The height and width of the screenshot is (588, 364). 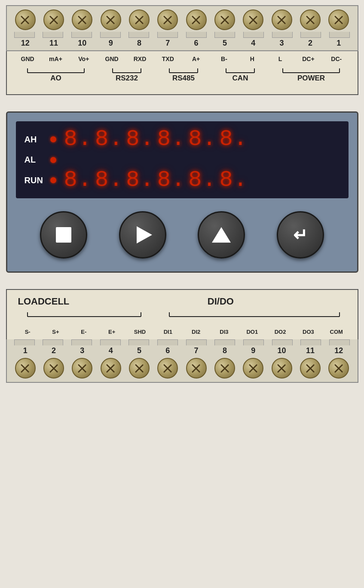 I want to click on up-button, so click(x=221, y=235).